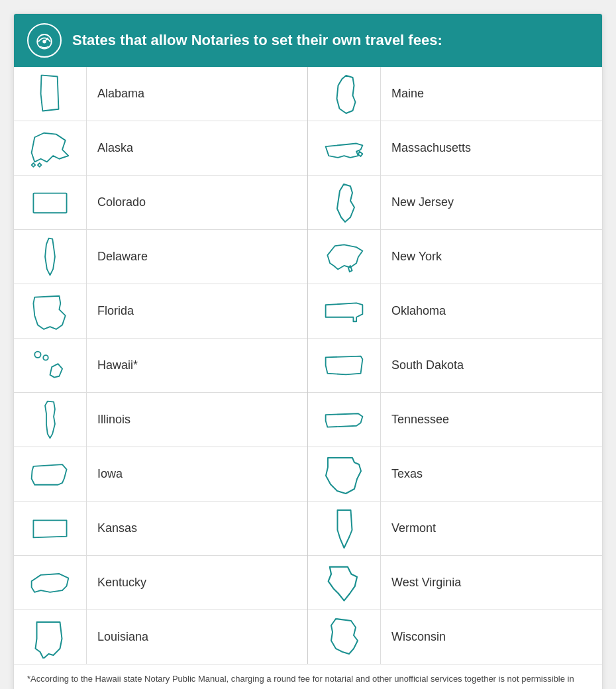  What do you see at coordinates (160, 257) in the screenshot?
I see `list-item: Delaware` at bounding box center [160, 257].